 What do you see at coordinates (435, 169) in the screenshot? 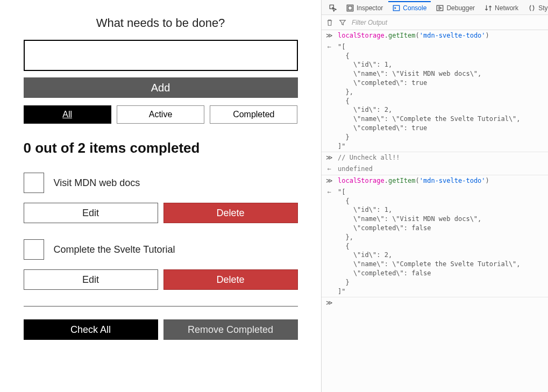
I see `console-output-row: ← undefined` at bounding box center [435, 169].